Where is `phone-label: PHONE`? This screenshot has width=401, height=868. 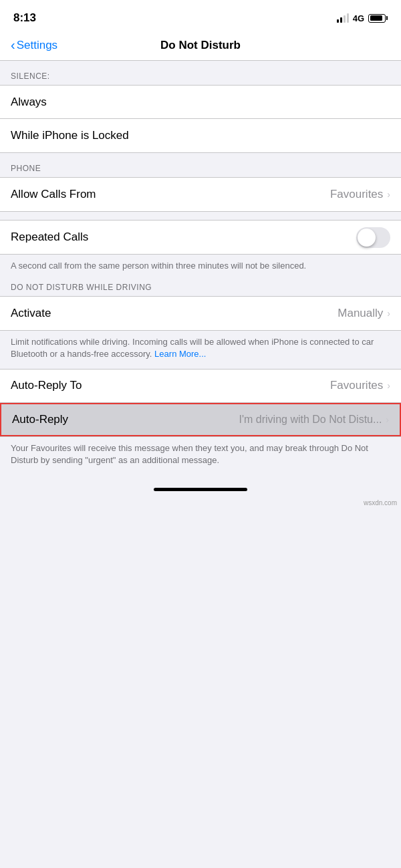 phone-label: PHONE is located at coordinates (25, 168).